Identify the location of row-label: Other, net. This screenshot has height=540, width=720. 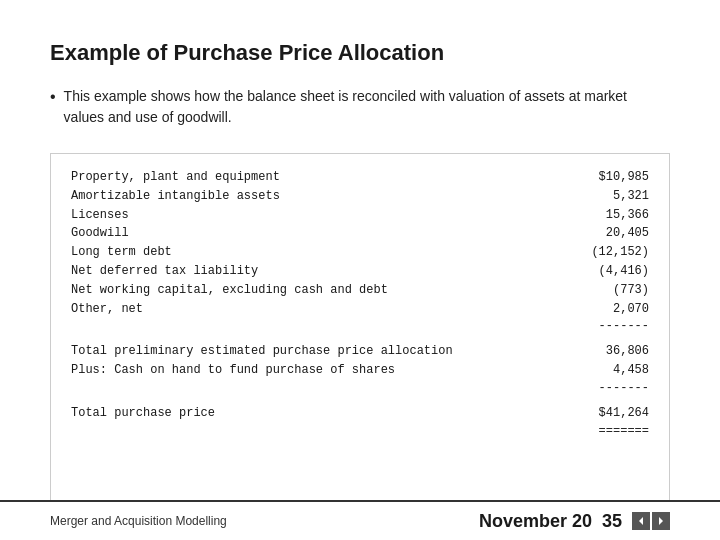
(320, 310).